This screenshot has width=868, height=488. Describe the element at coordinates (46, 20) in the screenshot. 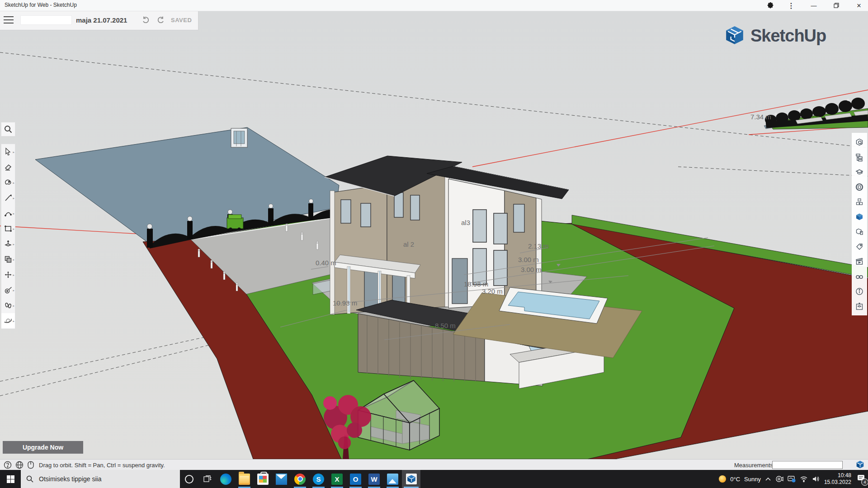

I see `filename-input` at that location.